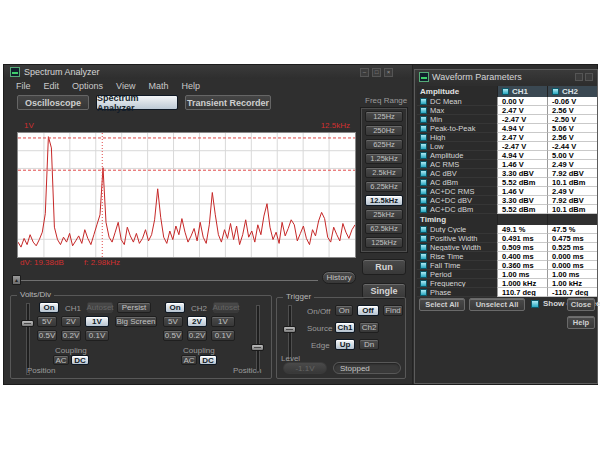 Image resolution: width=600 pixels, height=450 pixels. What do you see at coordinates (376, 72) in the screenshot?
I see `maximize-icon: □` at bounding box center [376, 72].